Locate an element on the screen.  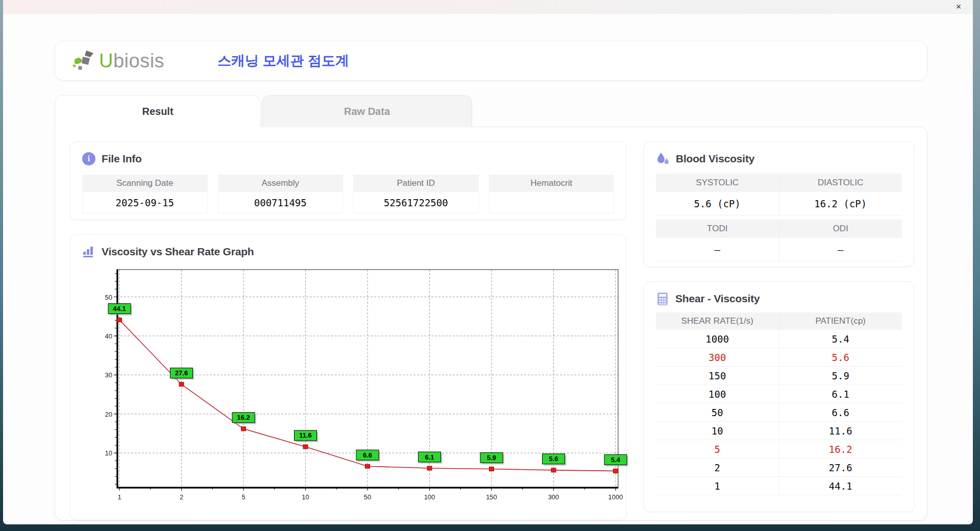
tab-raw-data: Raw Data is located at coordinates (367, 111).